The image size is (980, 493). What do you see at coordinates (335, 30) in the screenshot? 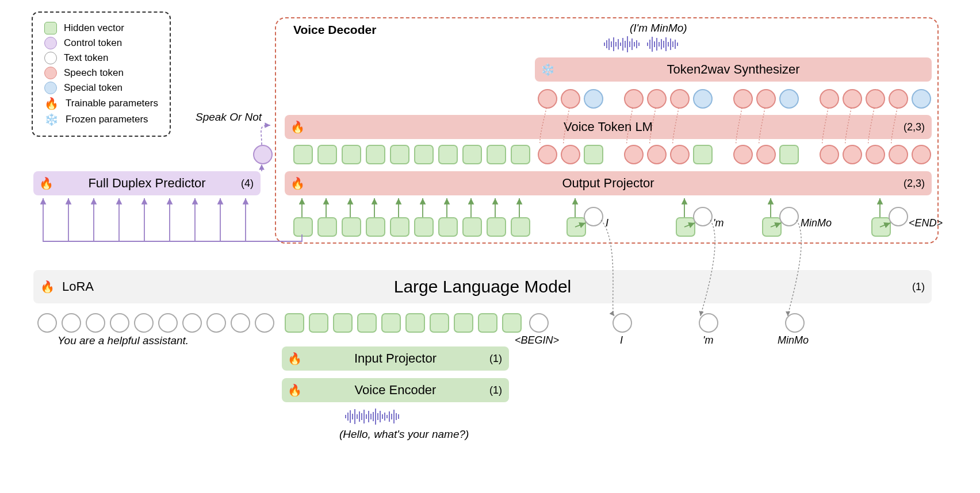
I see `voice-decoder-title: Voice Decoder` at bounding box center [335, 30].